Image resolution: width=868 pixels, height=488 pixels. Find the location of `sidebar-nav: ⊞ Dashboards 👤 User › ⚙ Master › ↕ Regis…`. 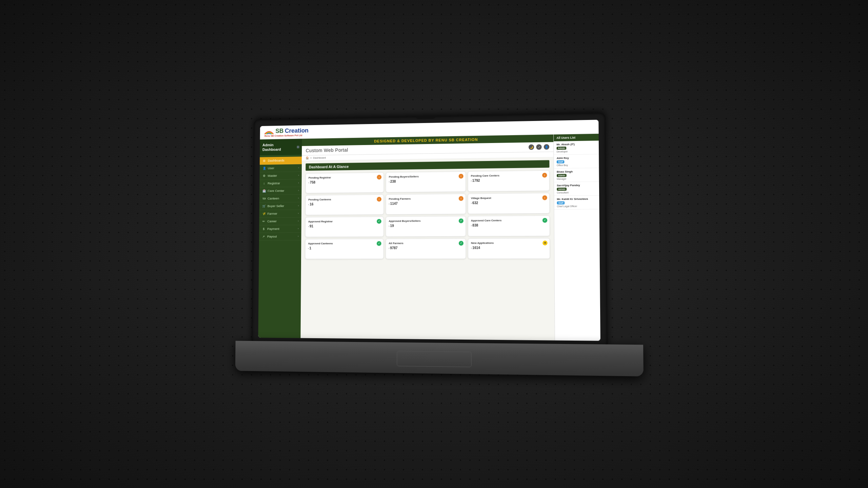

sidebar-nav: ⊞ Dashboards 👤 User › ⚙ Master › ↕ Regis… is located at coordinates (280, 247).